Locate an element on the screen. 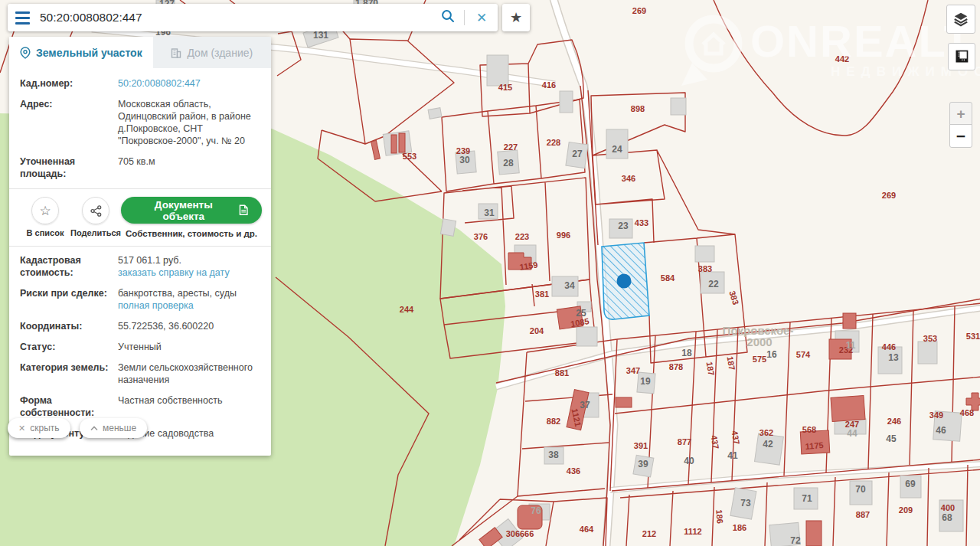 Image resolution: width=980 pixels, height=546 pixels. map-parcel-label: 37 is located at coordinates (585, 405).